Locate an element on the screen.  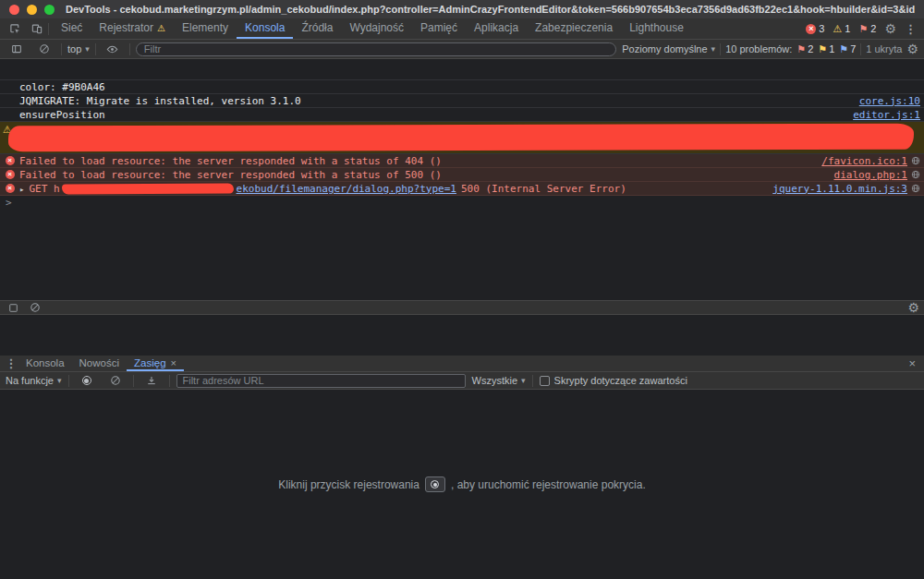
javascript-context-dropdown: top ▾ is located at coordinates (79, 49).